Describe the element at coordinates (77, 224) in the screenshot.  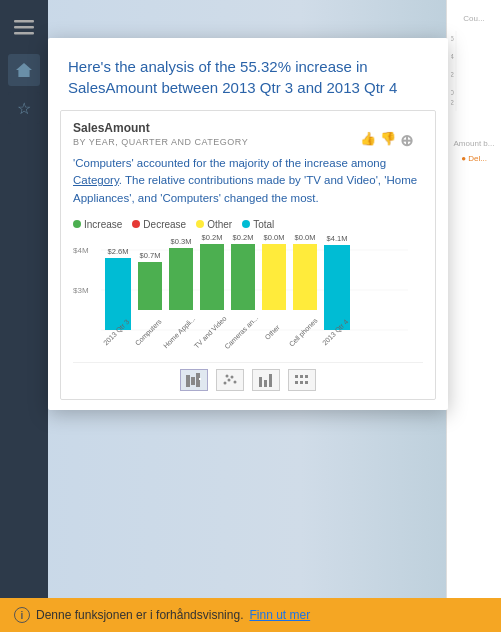
I see `increase-dot` at that location.